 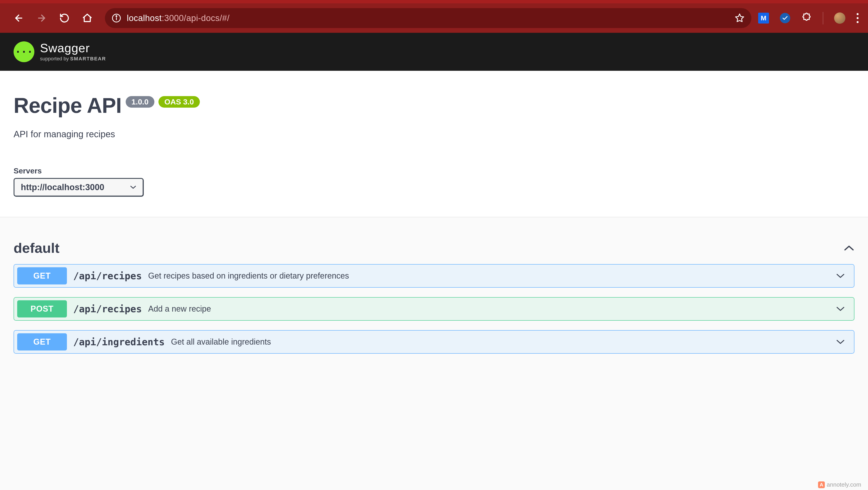 What do you see at coordinates (503, 342) in the screenshot?
I see `operation-description: Get all available ingredients` at bounding box center [503, 342].